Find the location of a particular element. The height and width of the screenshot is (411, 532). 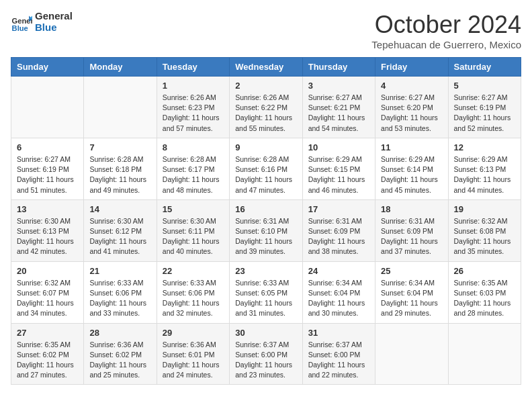

header-cell-sunday: Sunday is located at coordinates (48, 67).